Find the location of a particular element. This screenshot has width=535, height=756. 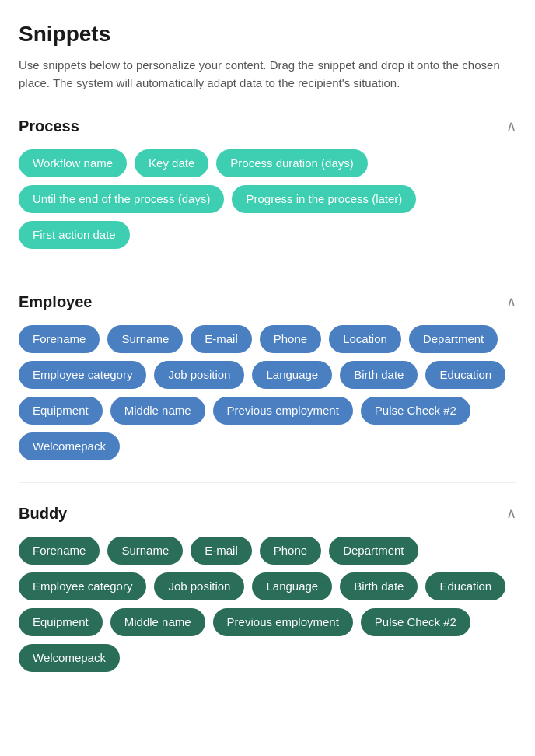

chip-employee-9: Birth date is located at coordinates (379, 375).